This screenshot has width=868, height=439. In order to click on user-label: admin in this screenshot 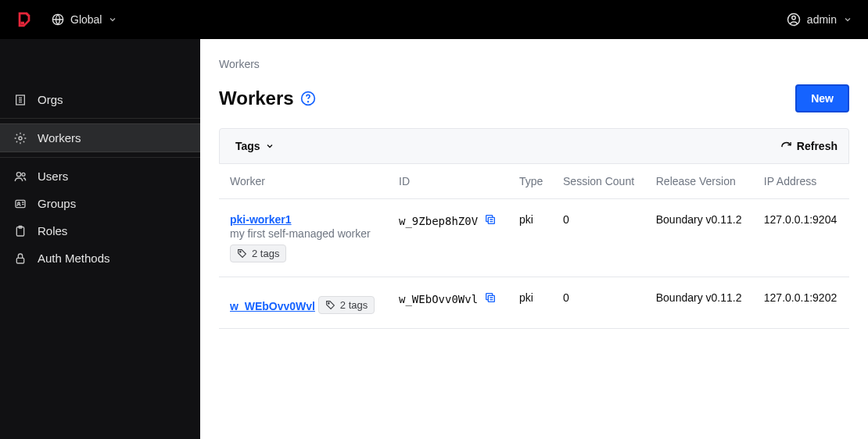, I will do `click(822, 20)`.